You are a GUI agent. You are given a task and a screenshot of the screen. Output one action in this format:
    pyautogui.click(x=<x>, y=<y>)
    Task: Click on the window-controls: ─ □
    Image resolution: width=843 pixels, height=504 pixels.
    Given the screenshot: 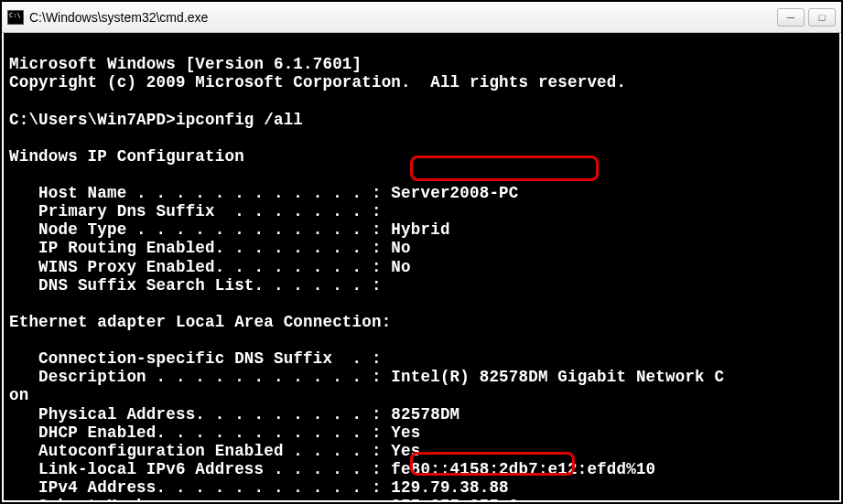 What is the action you would take?
    pyautogui.click(x=806, y=17)
    